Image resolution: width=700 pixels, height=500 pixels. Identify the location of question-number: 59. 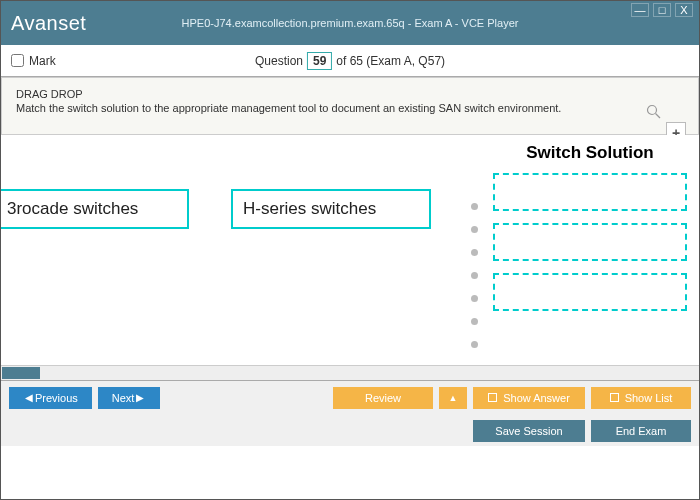
(320, 61).